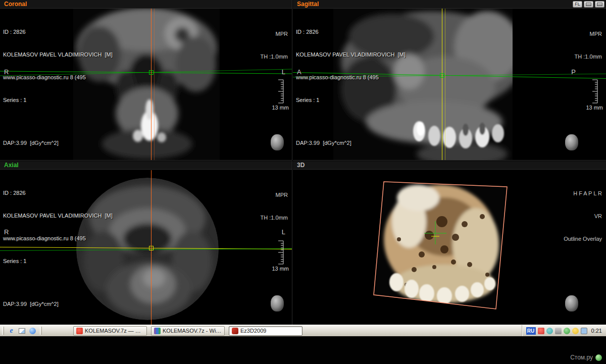 This screenshot has width=606, height=364. What do you see at coordinates (152, 85) in the screenshot?
I see `sagittal-plane-line` at bounding box center [152, 85].